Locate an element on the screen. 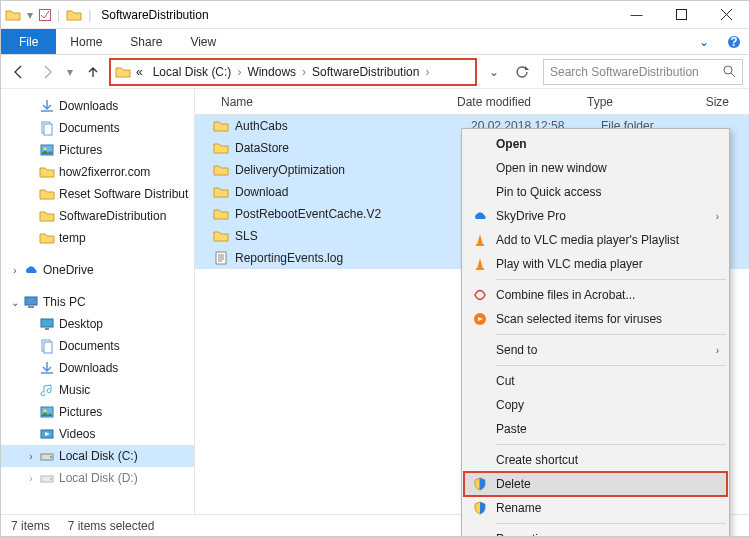 The height and width of the screenshot is (537, 750). documents-icon is located at coordinates (47, 346).